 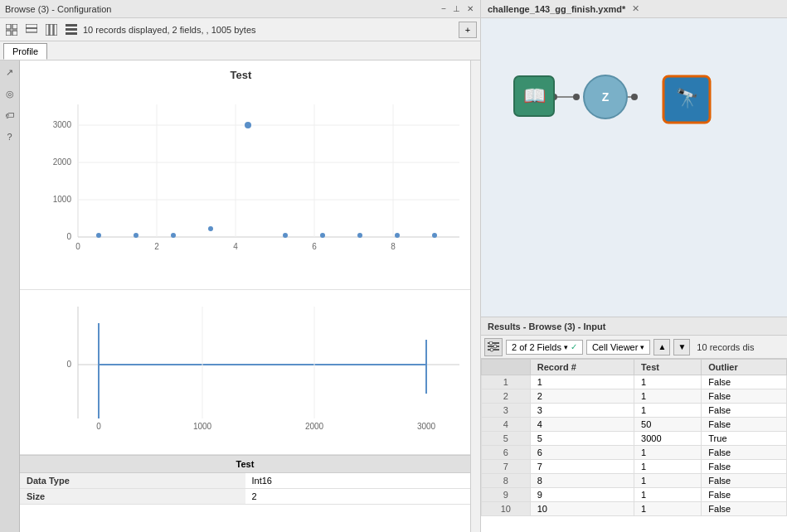 What do you see at coordinates (202, 426) in the screenshot?
I see `svg-text: 1000` at bounding box center [202, 426].